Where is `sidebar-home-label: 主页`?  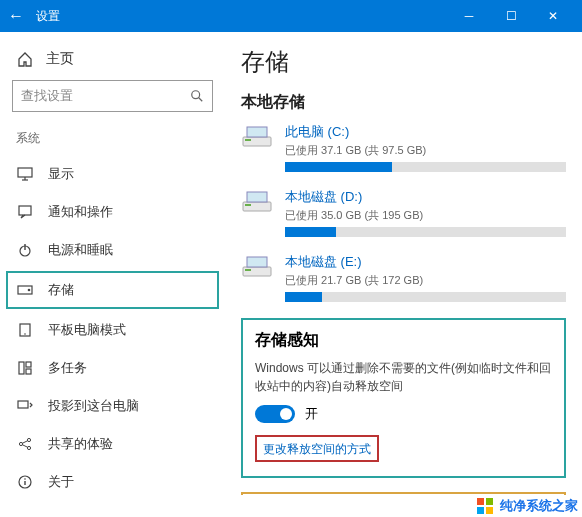
sidebar-home-label: 主页 is located at coordinates (60, 59).